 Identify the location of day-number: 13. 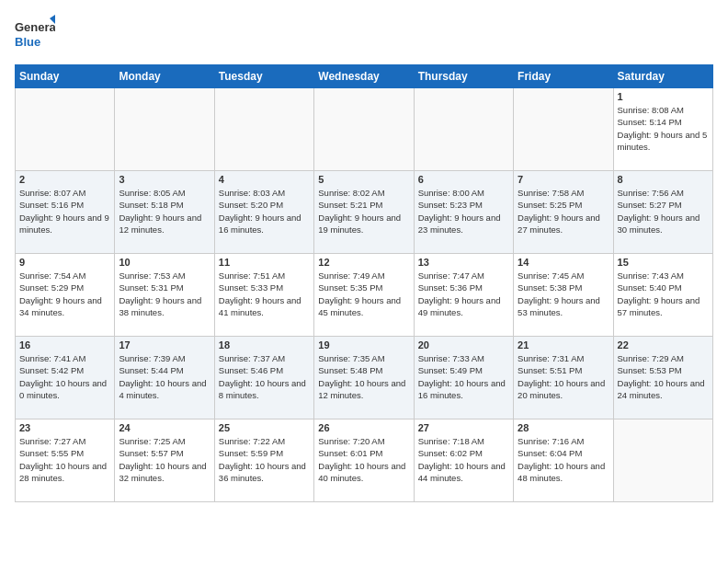
(463, 262).